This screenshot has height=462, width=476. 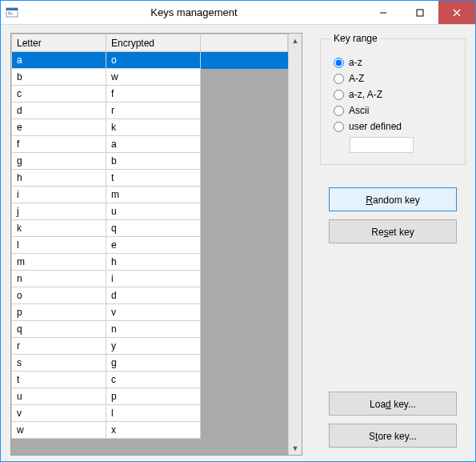 What do you see at coordinates (59, 413) in the screenshot?
I see `cell-letter: v` at bounding box center [59, 413].